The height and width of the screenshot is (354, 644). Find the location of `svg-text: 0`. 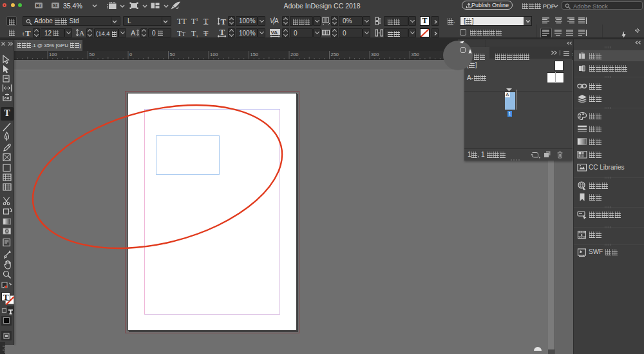

svg-text: 0 is located at coordinates (131, 54).